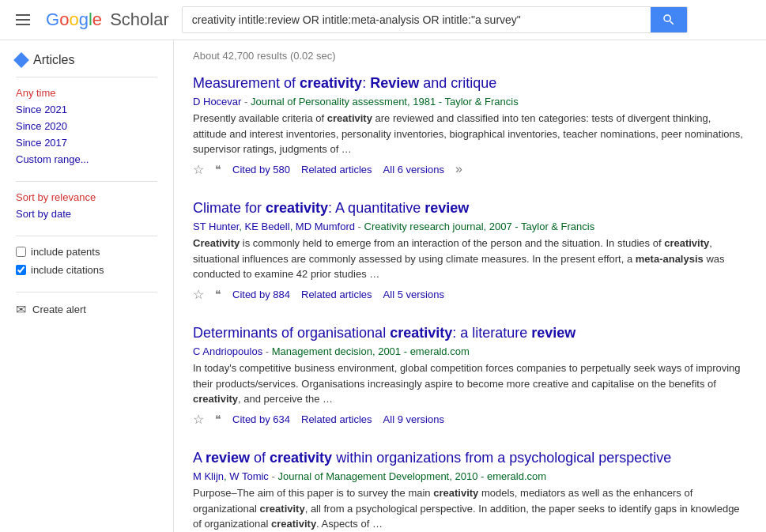  What do you see at coordinates (345, 83) in the screenshot?
I see `result-title-link: Measurement of creativity: Review and cr…` at bounding box center [345, 83].